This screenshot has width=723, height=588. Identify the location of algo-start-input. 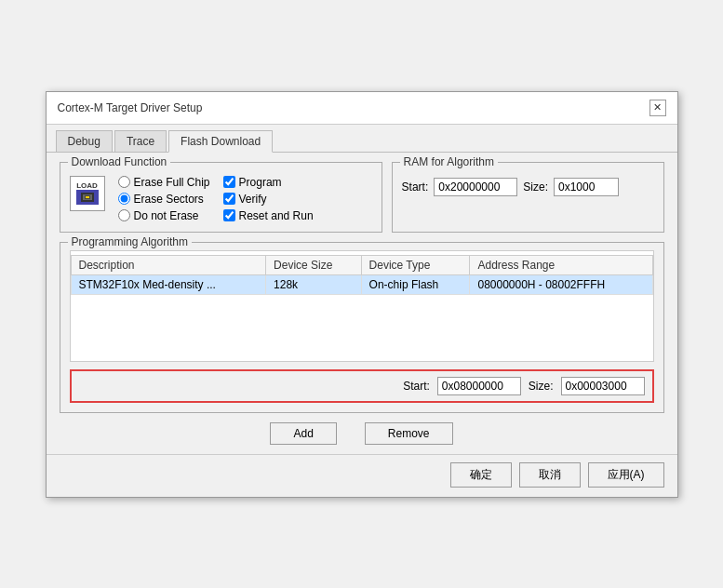
(479, 386).